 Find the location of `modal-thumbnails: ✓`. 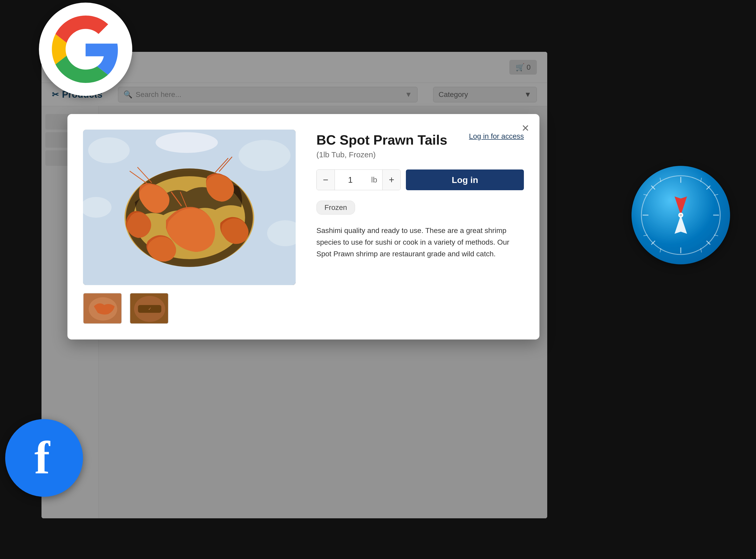

modal-thumbnails: ✓ is located at coordinates (189, 308).